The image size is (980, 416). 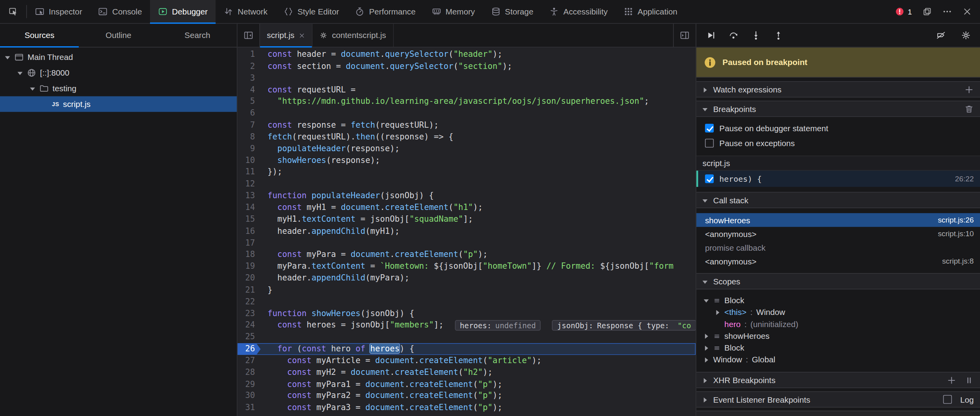 I want to click on line-number: 20, so click(x=249, y=279).